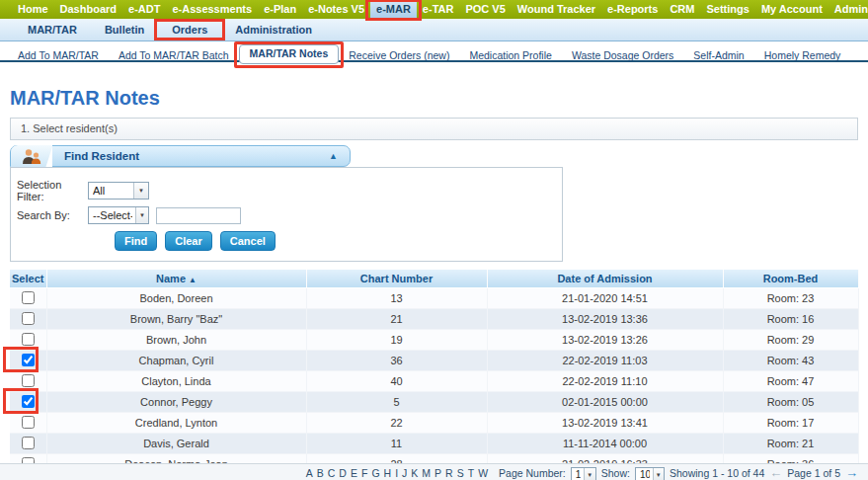 The image size is (868, 480). I want to click on page-number-select: 1 ▼, so click(584, 474).